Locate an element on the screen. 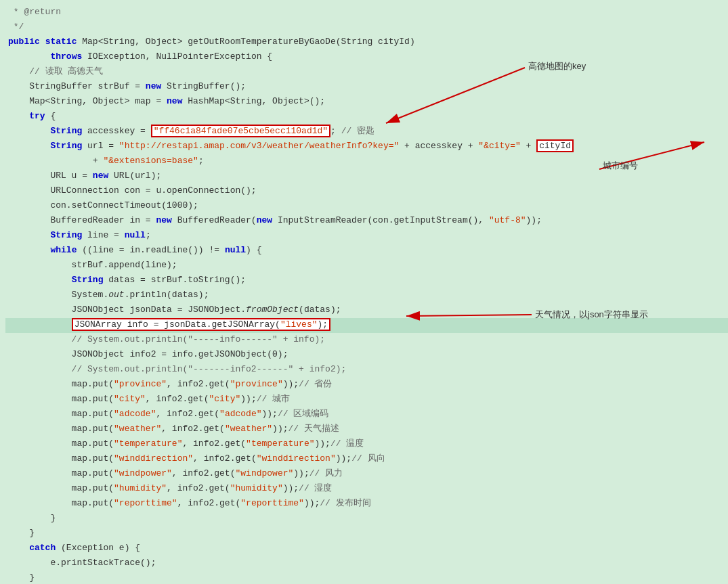 This screenshot has width=728, height=584. code-line-17: while ((line = in.readLine()) != null) { is located at coordinates (367, 251).